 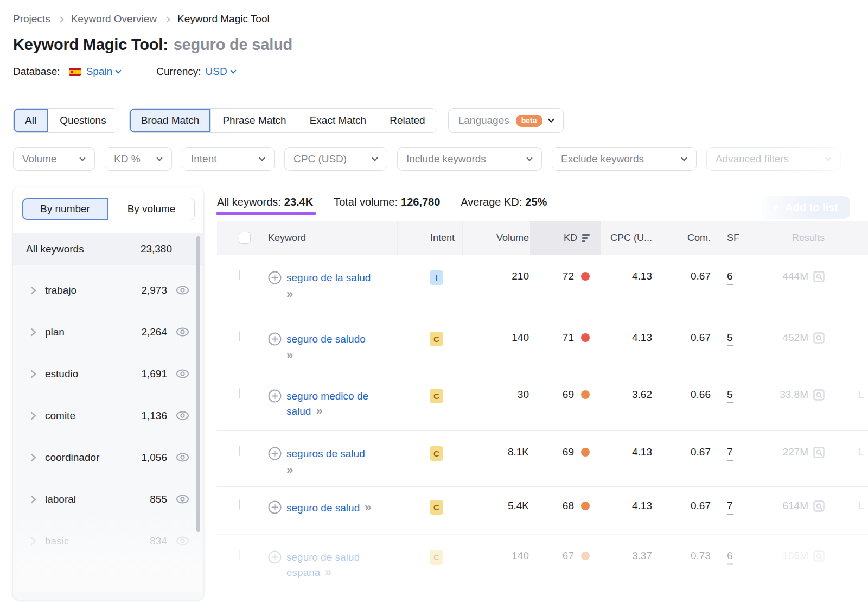 What do you see at coordinates (565, 499) in the screenshot?
I see `kd-cell: 68` at bounding box center [565, 499].